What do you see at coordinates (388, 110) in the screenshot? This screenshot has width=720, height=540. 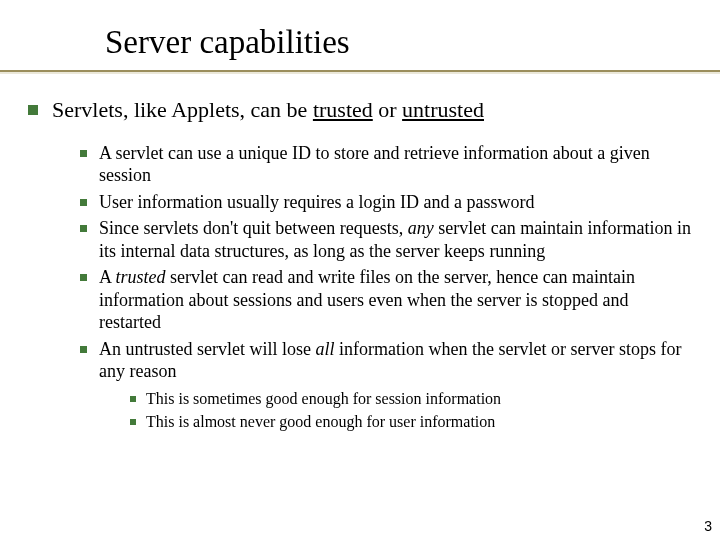 I see `text-segment: or` at bounding box center [388, 110].